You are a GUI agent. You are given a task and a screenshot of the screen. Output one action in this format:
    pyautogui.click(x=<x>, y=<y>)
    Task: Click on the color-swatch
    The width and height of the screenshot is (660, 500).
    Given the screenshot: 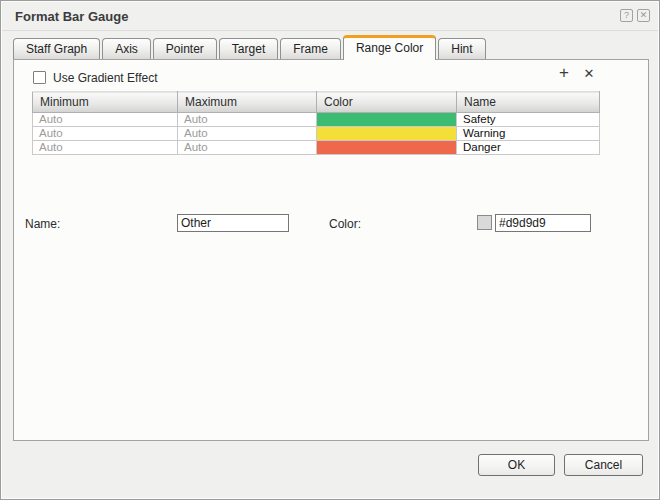 What is the action you would take?
    pyautogui.click(x=484, y=222)
    